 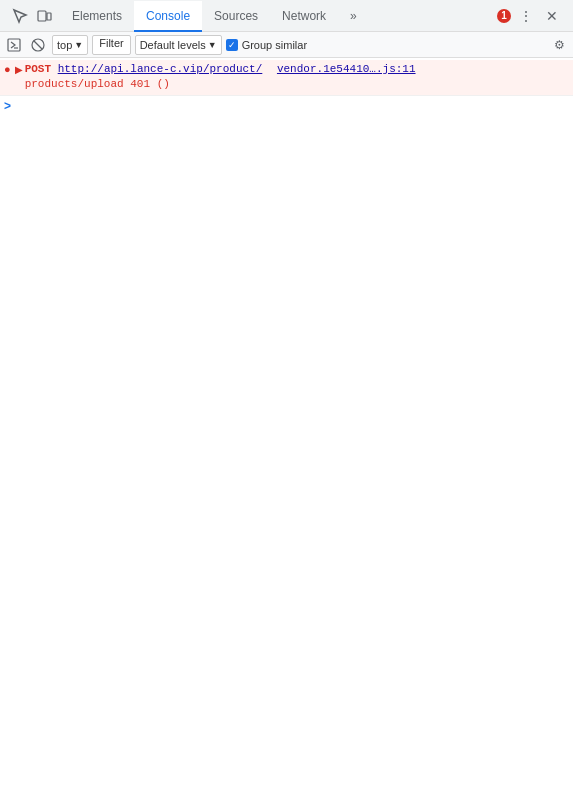 I want to click on expand-icon: ▶, so click(x=19, y=70).